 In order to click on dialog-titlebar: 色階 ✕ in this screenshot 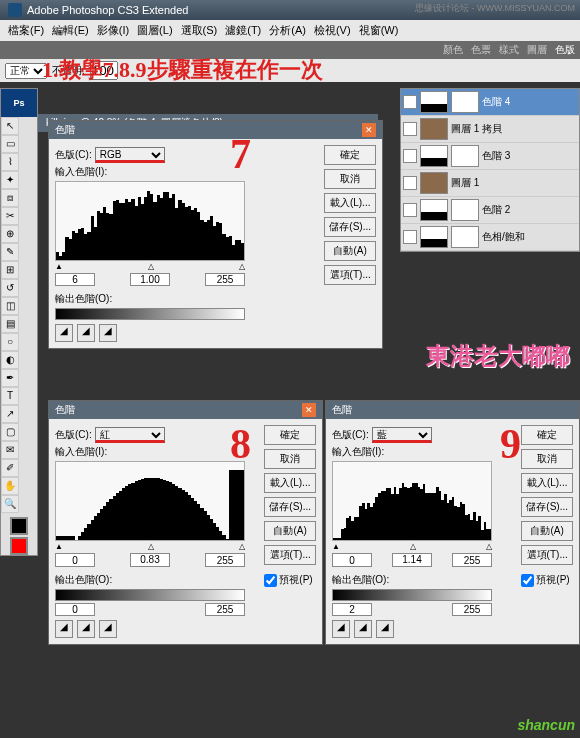, I will do `click(216, 130)`.